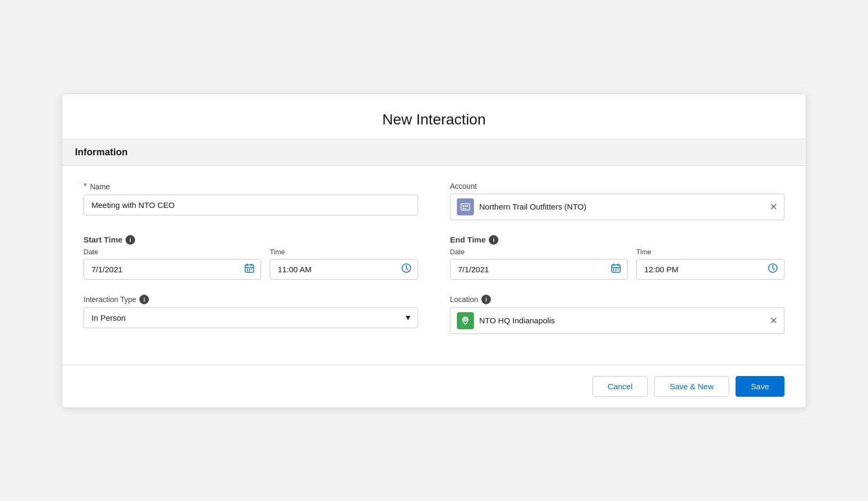 The image size is (868, 501). Describe the element at coordinates (434, 152) in the screenshot. I see `section-header: Information` at that location.